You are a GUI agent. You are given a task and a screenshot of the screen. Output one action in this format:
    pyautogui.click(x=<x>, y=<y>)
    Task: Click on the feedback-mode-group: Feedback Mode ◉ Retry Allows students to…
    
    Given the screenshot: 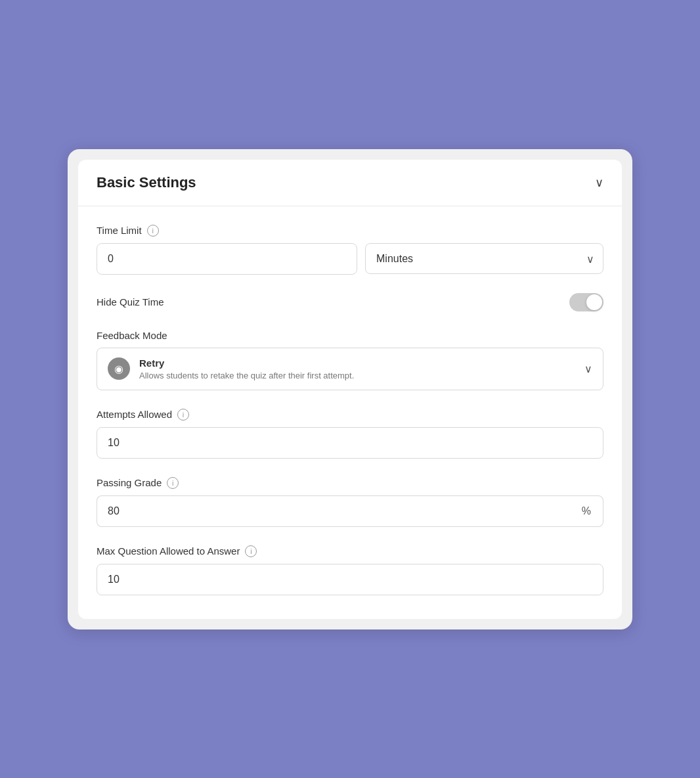 What is the action you would take?
    pyautogui.click(x=350, y=360)
    